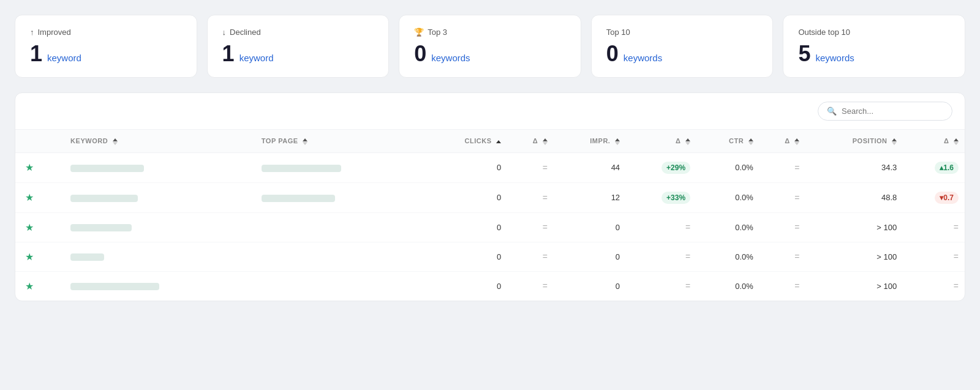  I want to click on table-toolbar: 🔍, so click(490, 111).